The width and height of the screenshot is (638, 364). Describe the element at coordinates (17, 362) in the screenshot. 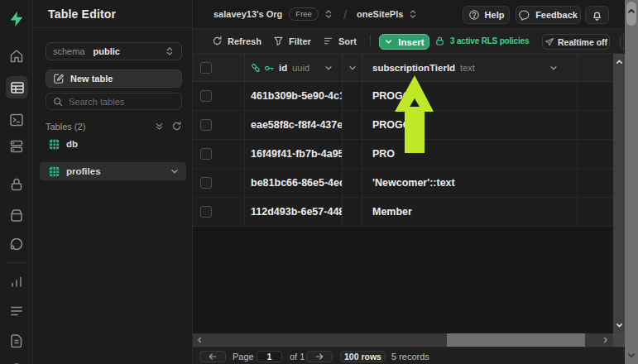

I see `settings-gear-icon` at that location.